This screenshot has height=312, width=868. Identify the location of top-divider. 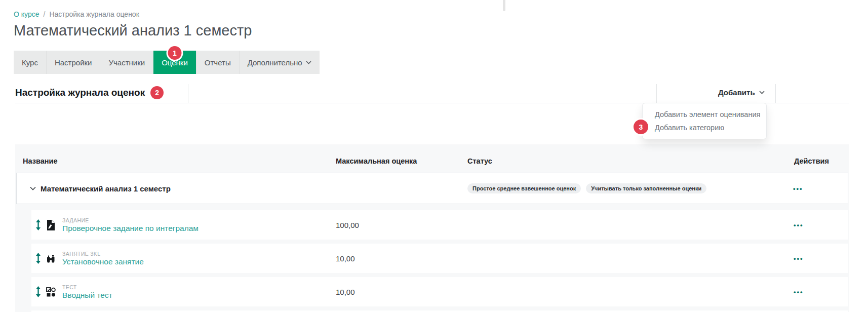
(504, 6).